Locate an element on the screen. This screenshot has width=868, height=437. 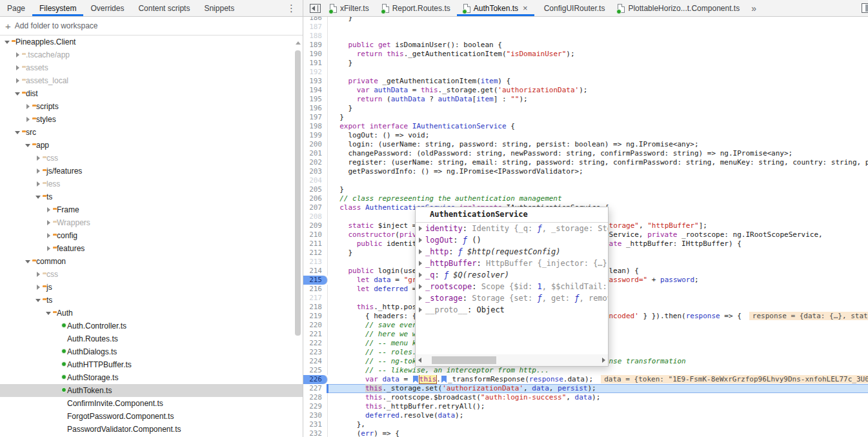
line-number: 207 is located at coordinates (316, 208).